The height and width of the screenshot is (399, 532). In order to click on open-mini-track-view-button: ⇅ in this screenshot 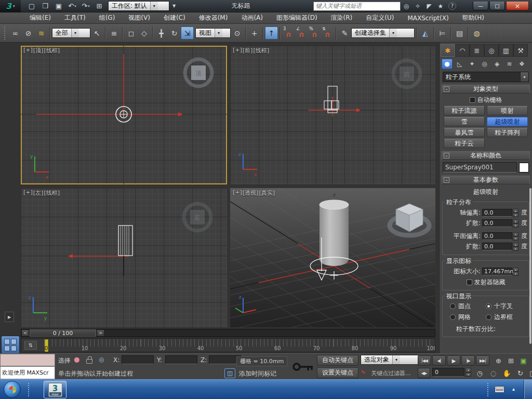, I will do `click(31, 345)`.